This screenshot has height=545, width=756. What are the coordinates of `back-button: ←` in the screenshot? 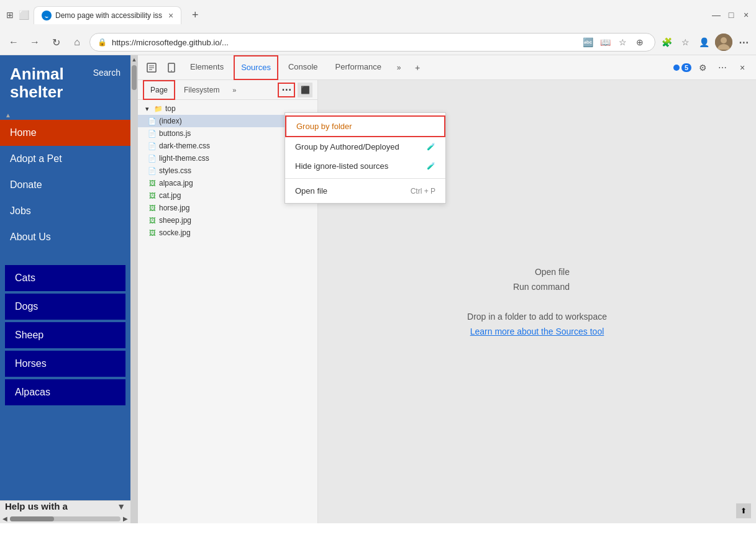 It's located at (14, 42).